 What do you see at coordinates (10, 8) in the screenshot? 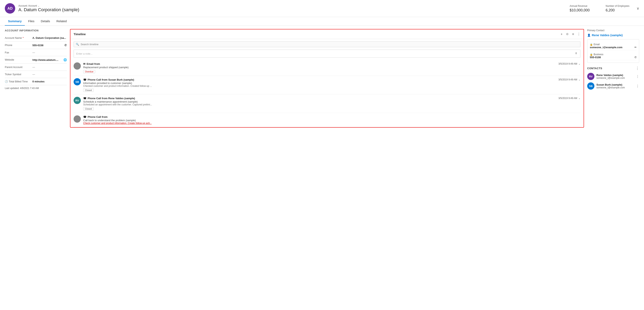
I see `avatar: AD` at bounding box center [10, 8].